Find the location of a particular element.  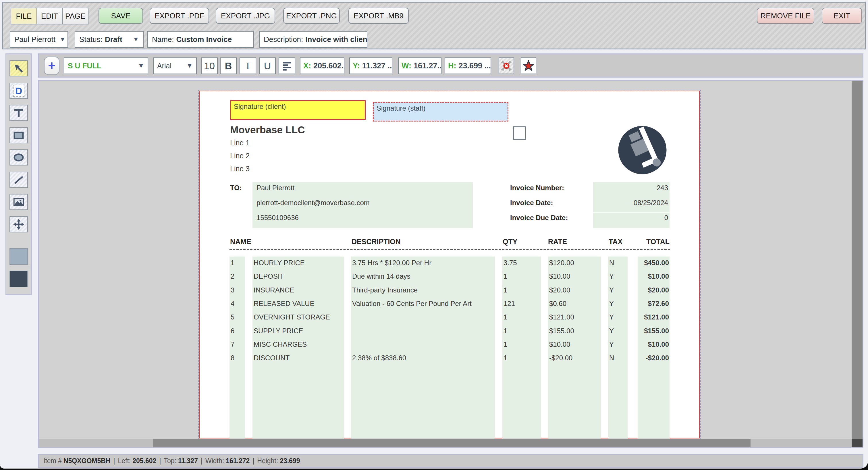

left-value: 205.602 is located at coordinates (144, 461).